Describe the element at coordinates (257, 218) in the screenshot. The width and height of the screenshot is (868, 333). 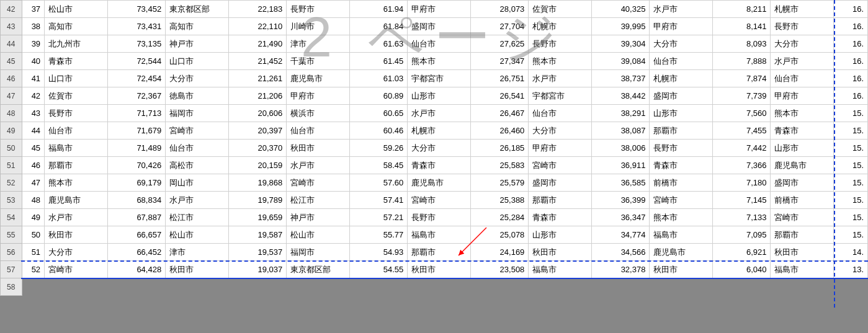
I see `cell: 19,659` at that location.